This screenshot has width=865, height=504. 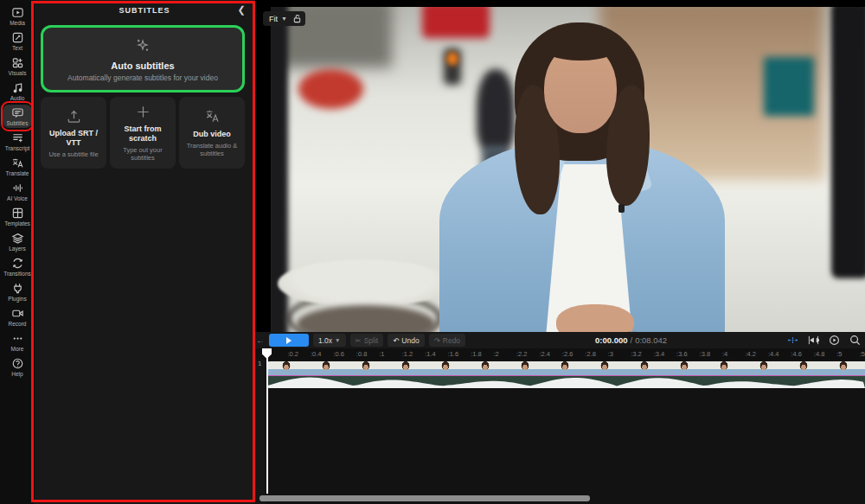 I want to click on transcript-icon, so click(x=17, y=138).